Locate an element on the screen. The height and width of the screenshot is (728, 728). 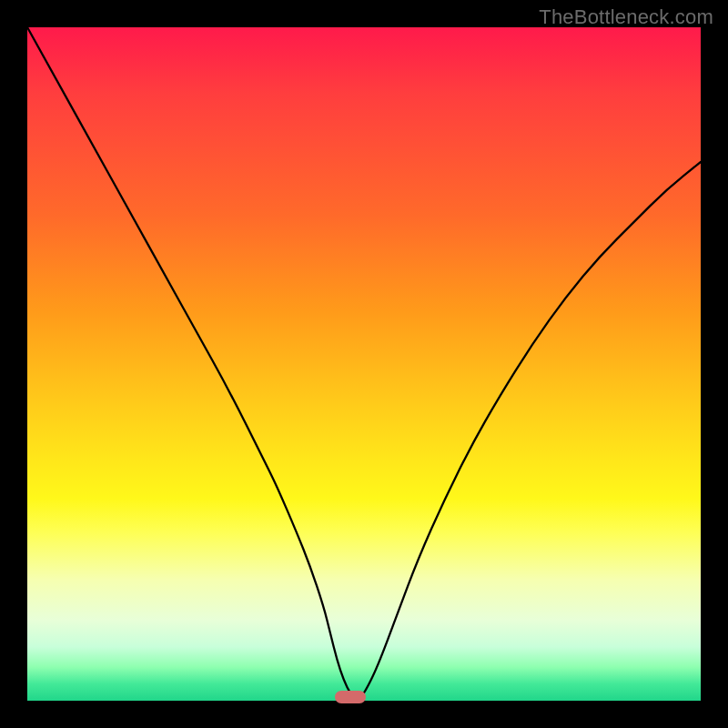
watermark-text: TheBottleneck.com is located at coordinates (626, 17).